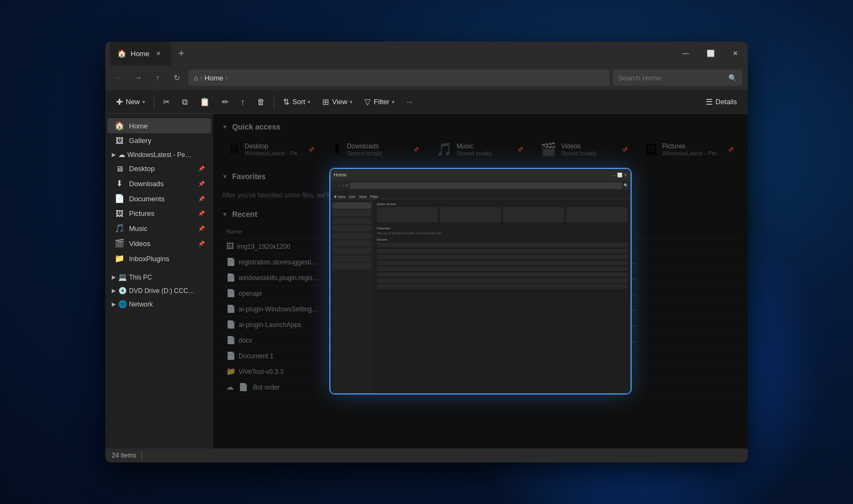 The image size is (853, 504). I want to click on search-input, so click(672, 78).